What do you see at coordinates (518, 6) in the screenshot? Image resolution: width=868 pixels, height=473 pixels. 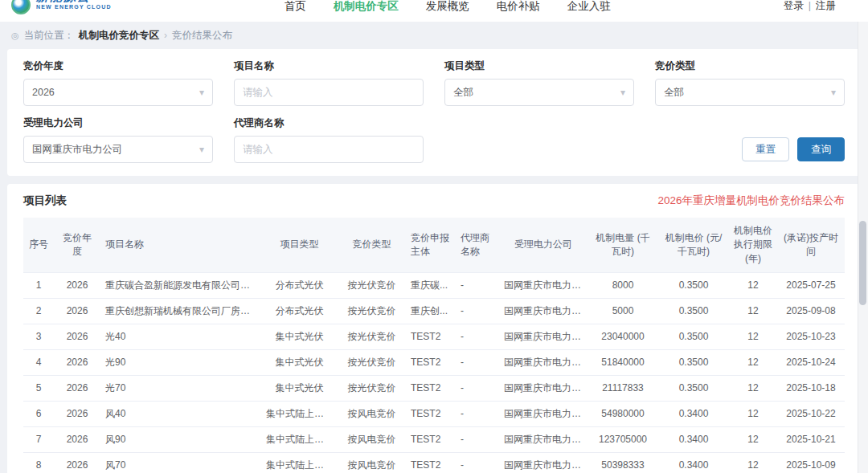 I see `nav-item-price-subsidy: 电价补贴` at bounding box center [518, 6].